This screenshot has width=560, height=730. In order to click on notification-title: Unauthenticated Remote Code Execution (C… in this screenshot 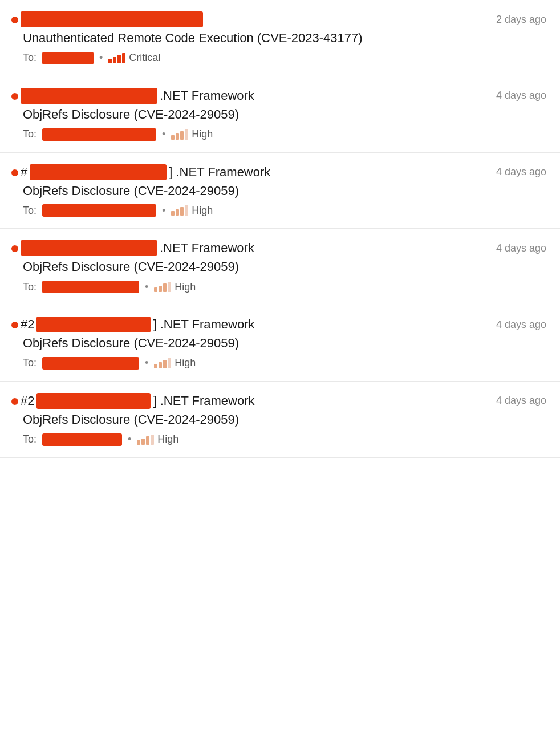, I will do `click(279, 39)`.